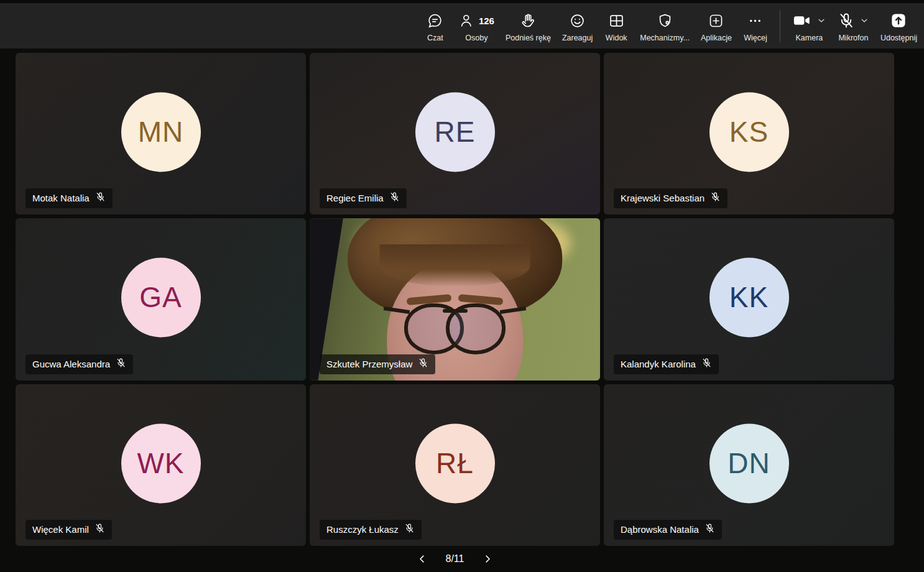  Describe the element at coordinates (161, 132) in the screenshot. I see `avatar-initials: MN` at that location.